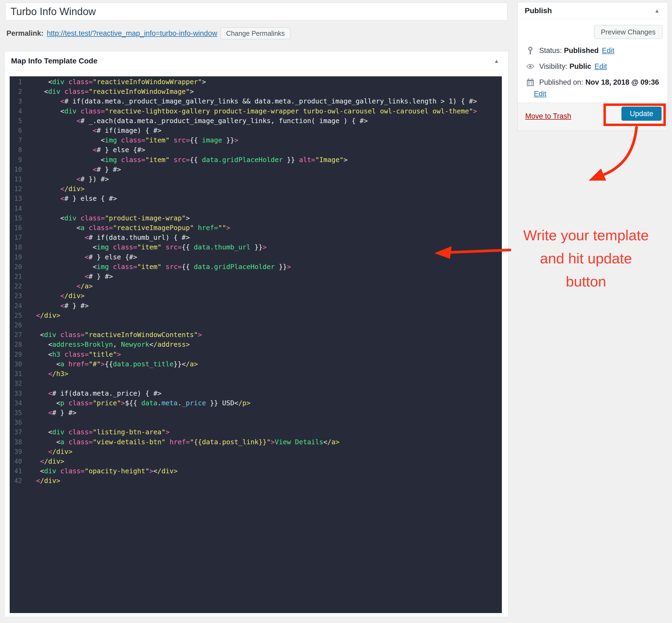 The image size is (672, 623). I want to click on code-line: 7 <img class="item" src={{ image }}>, so click(256, 140).